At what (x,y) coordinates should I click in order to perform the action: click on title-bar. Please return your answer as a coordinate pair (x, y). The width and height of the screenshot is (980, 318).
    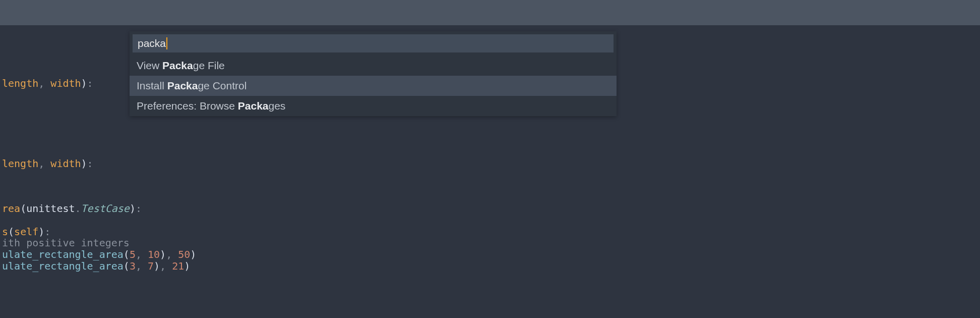
    Looking at the image, I should click on (490, 13).